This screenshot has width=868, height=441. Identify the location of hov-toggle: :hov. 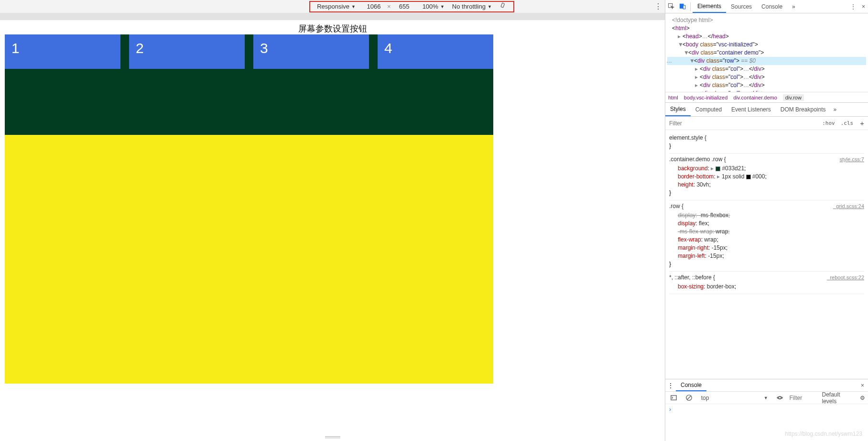
(829, 123).